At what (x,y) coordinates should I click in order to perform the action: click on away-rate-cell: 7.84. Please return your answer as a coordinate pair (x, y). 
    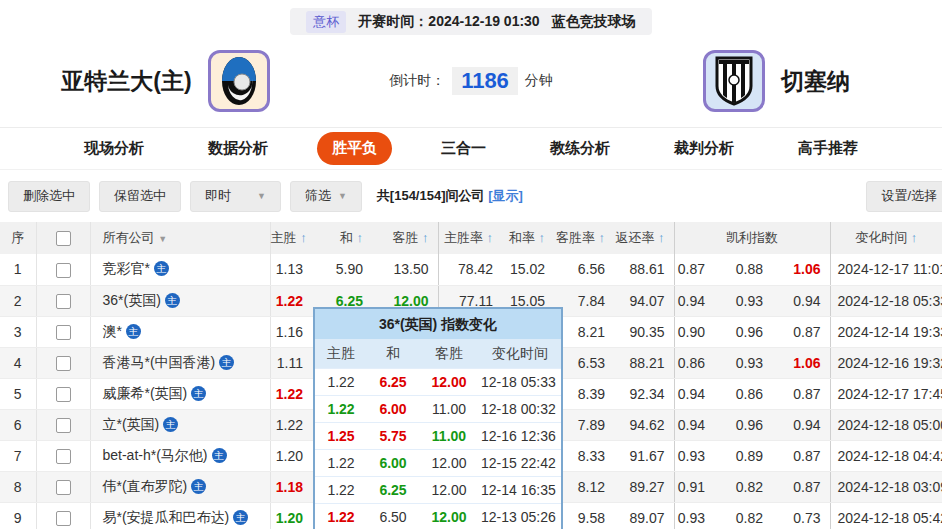
    Looking at the image, I should click on (584, 300).